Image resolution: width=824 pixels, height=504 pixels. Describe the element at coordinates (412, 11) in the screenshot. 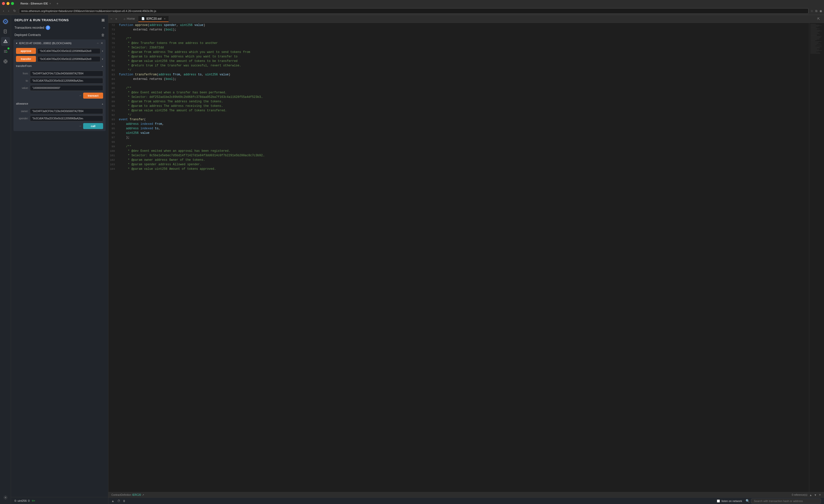

I see `address-bar: ‹ › ↻ ☆ ⧉ ◉` at that location.